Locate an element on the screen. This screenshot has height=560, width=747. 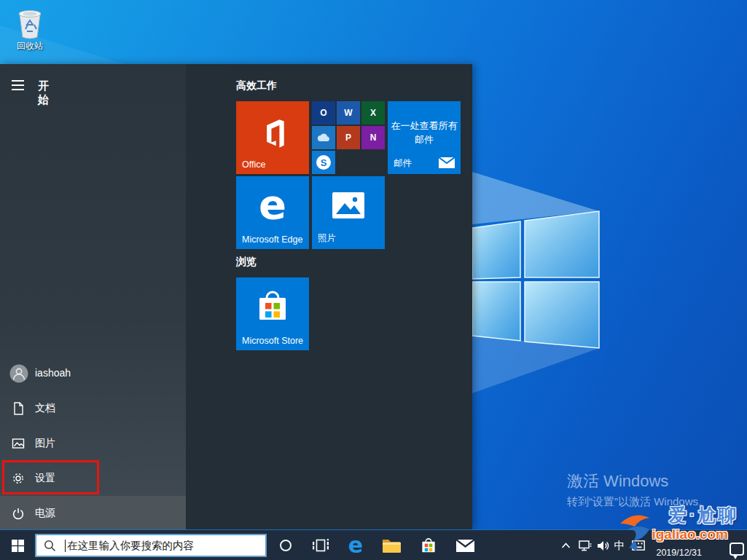
powerpoint-icon: P is located at coordinates (348, 138).